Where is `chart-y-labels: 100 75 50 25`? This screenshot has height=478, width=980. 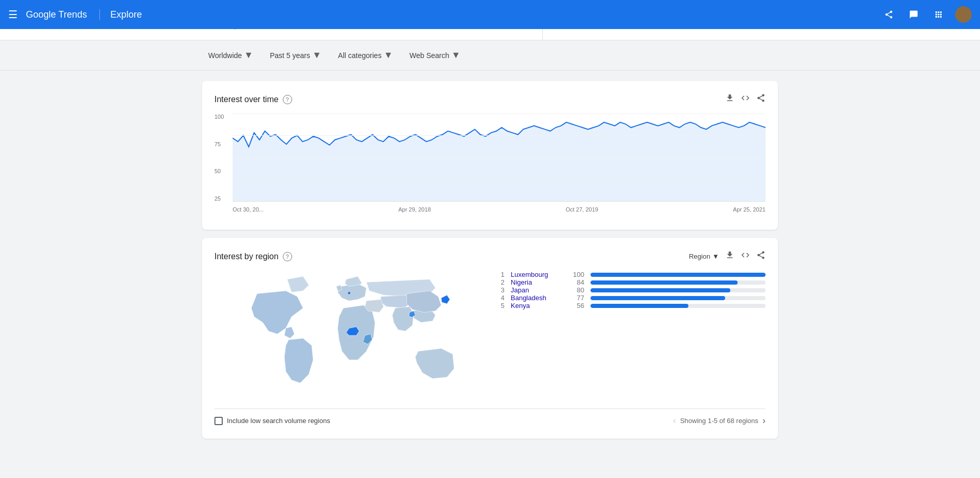
chart-y-labels: 100 75 50 25 is located at coordinates (222, 158).